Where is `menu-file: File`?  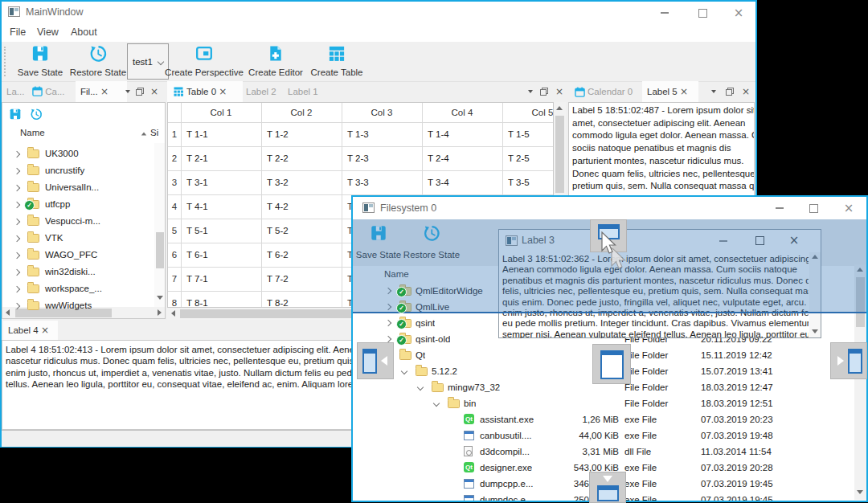
menu-file: File is located at coordinates (18, 32).